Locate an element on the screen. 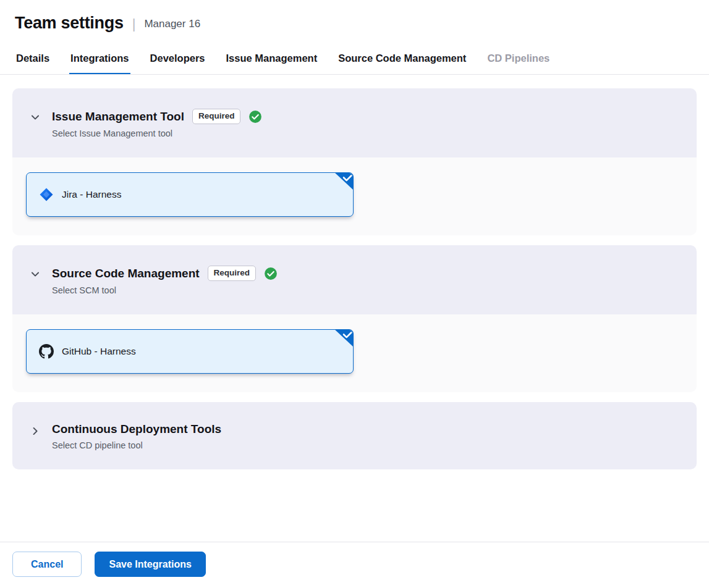  tab-bar: Details Integrations Developers Issue Ma… is located at coordinates (355, 59).